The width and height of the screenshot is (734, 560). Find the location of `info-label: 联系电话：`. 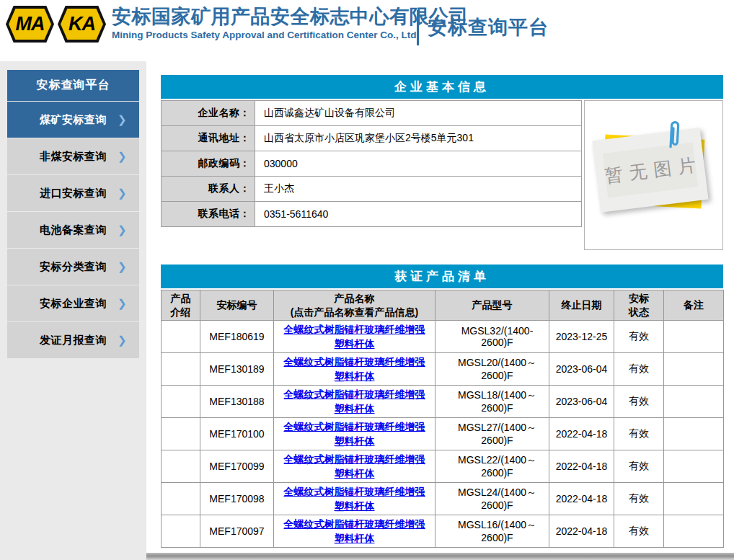

info-label: 联系电话： is located at coordinates (208, 215).